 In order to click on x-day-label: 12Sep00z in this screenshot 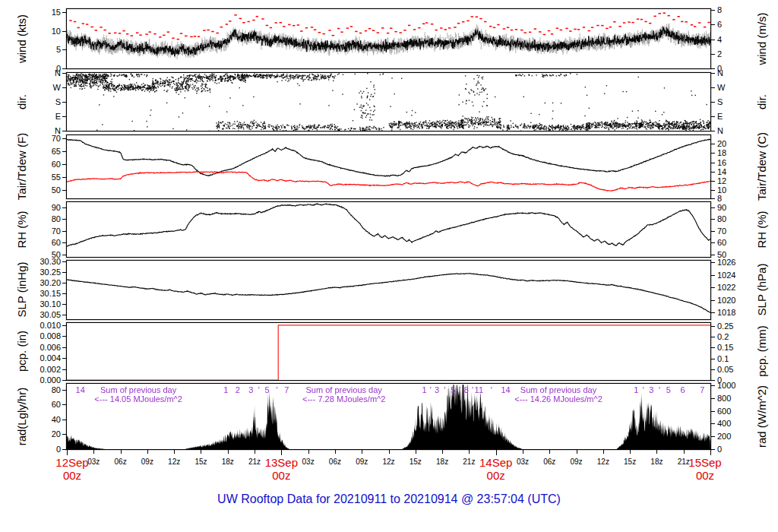, I will do `click(71, 469)`.